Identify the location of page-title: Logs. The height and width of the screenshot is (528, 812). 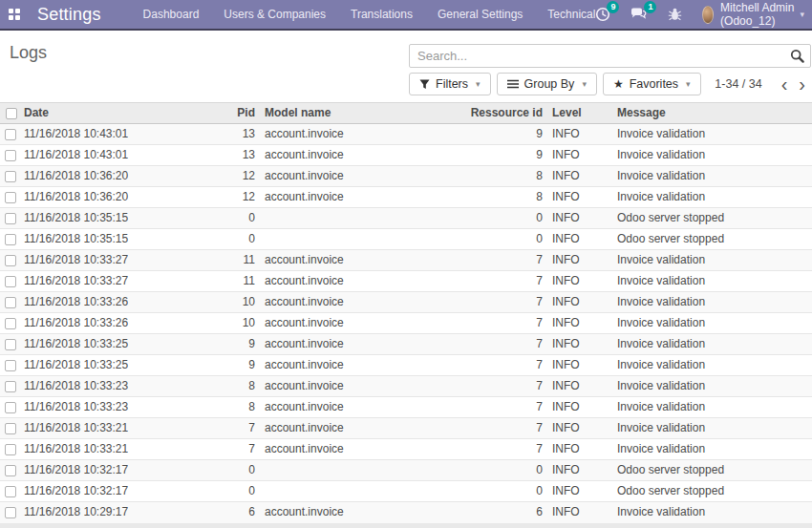
(29, 53).